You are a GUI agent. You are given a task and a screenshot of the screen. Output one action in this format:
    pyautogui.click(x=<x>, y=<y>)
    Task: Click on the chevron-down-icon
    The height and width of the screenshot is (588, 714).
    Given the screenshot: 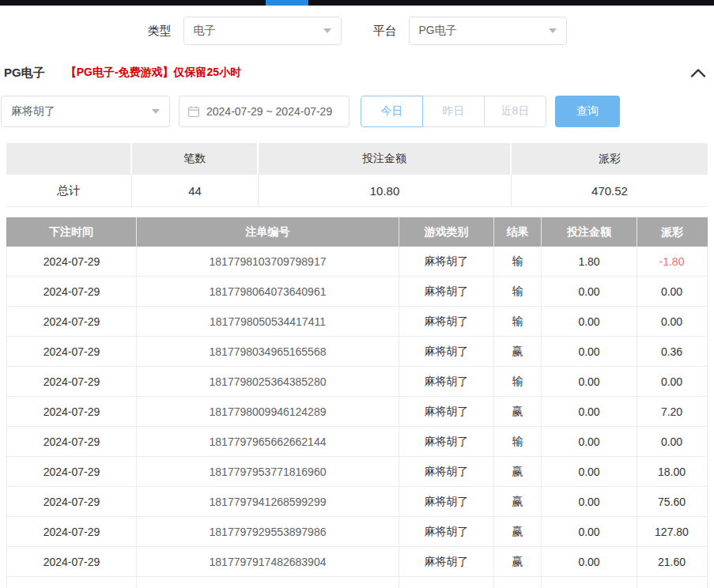 What is the action you would take?
    pyautogui.click(x=553, y=31)
    